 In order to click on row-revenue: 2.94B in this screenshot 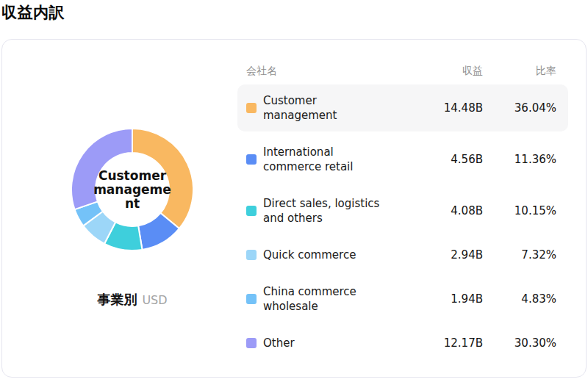, I will do `click(444, 255)`.